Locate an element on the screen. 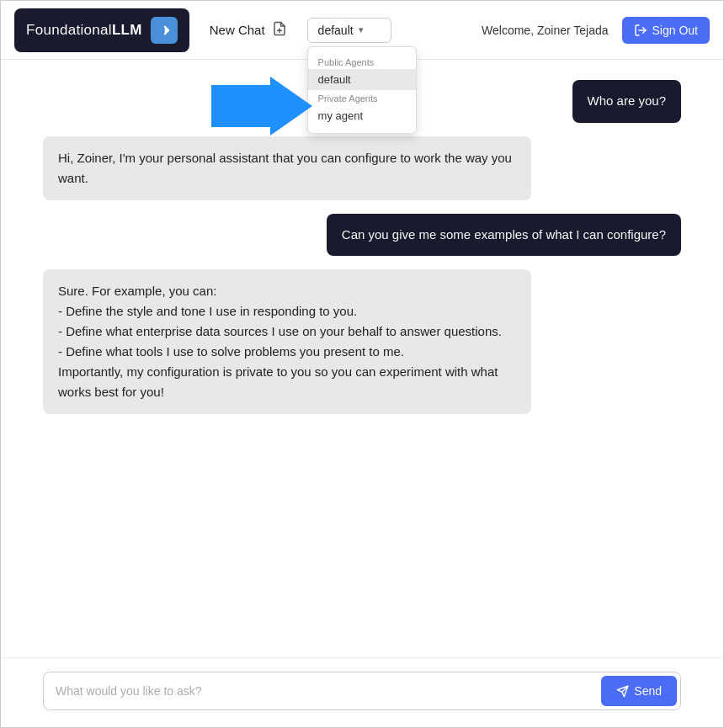  input-row: Send is located at coordinates (362, 691).